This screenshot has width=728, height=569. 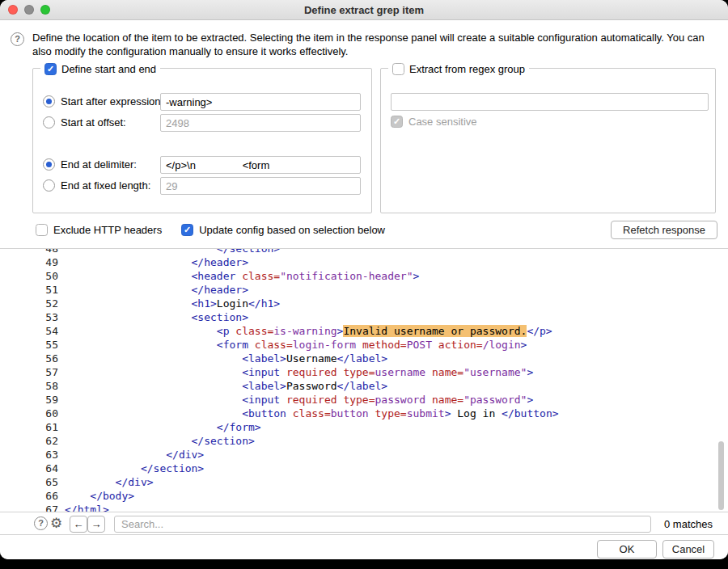 What do you see at coordinates (105, 186) in the screenshot?
I see `end-length-label: End at fixed length:` at bounding box center [105, 186].